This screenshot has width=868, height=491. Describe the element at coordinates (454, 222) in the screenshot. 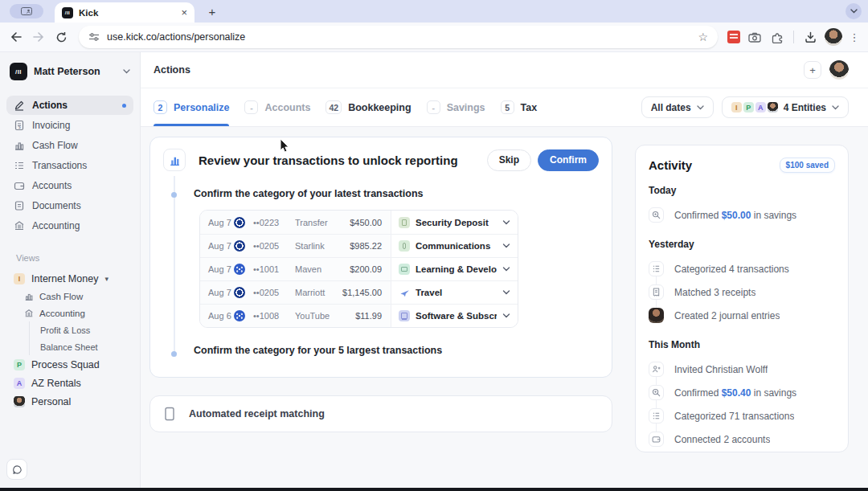

I see `category-select: Security Deposit` at that location.